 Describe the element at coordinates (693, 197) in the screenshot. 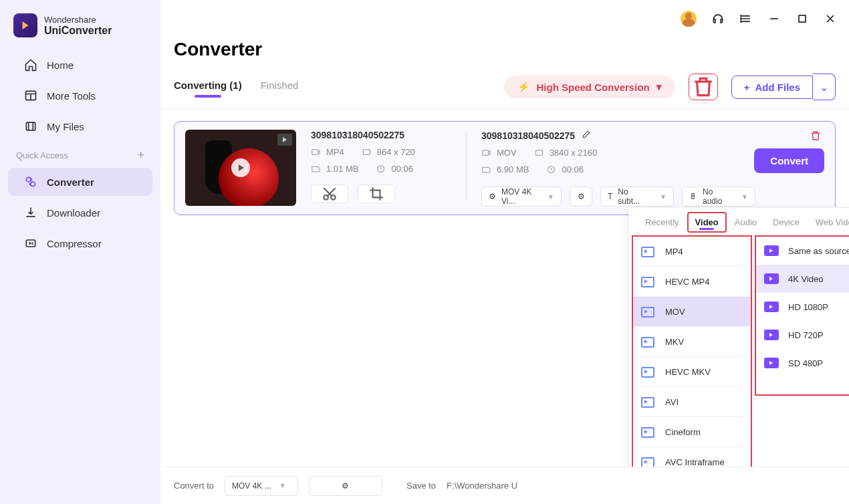

I see `audio-icon: 🎚` at that location.